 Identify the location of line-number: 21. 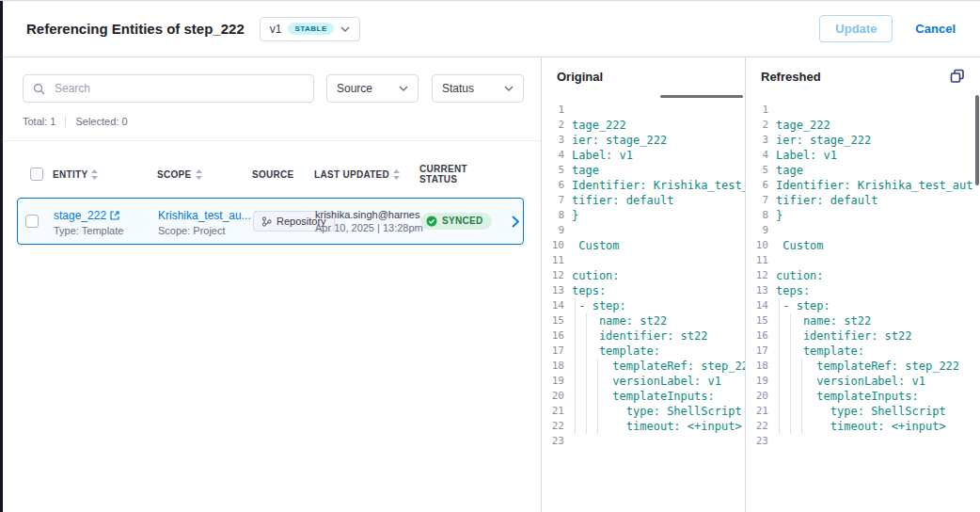
(557, 411).